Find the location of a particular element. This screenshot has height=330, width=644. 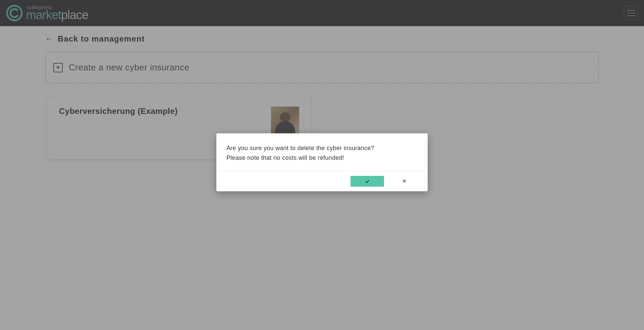

modal-line-1: Are you sure you want to delete the cybe… is located at coordinates (322, 148).